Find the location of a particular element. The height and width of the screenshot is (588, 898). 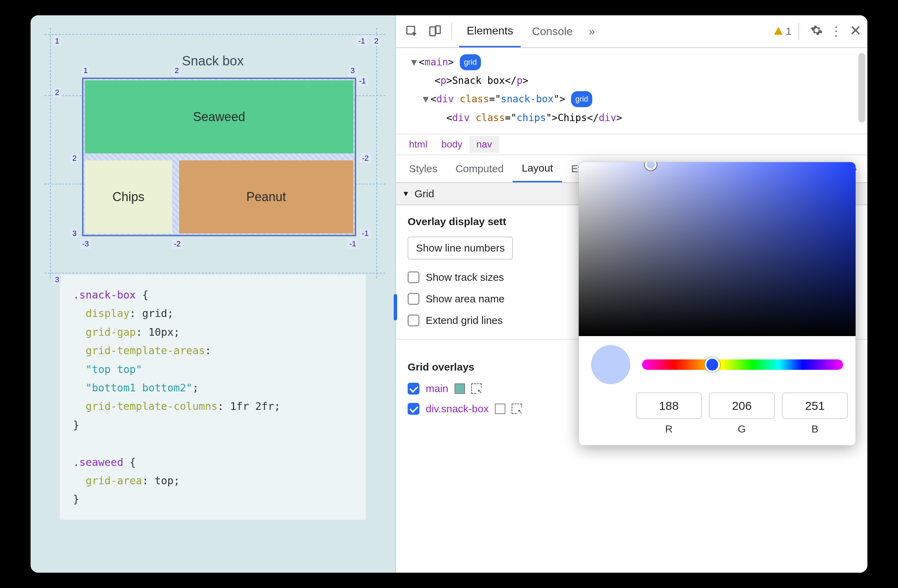

chevron-down-icon: ▼ is located at coordinates (406, 194).